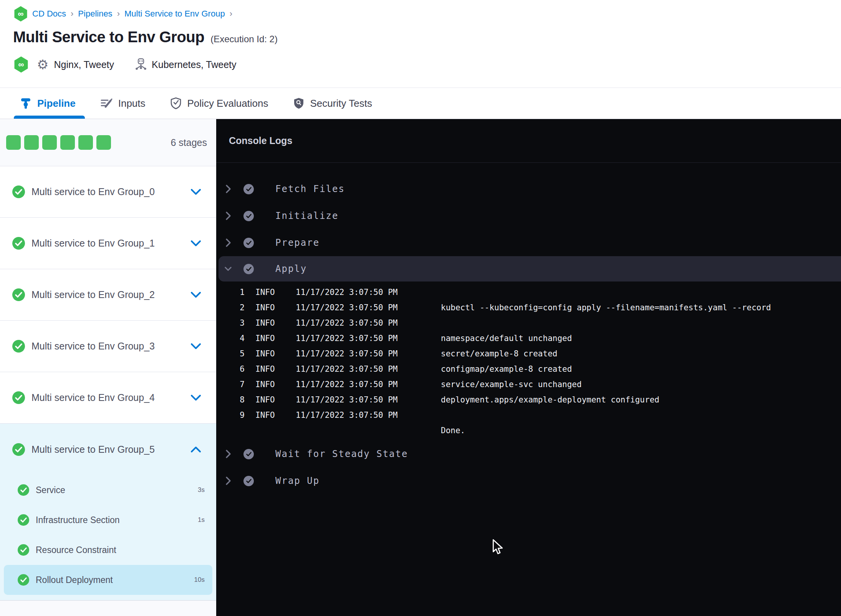  Describe the element at coordinates (299, 103) in the screenshot. I see `security-tests-tab-icon` at that location.